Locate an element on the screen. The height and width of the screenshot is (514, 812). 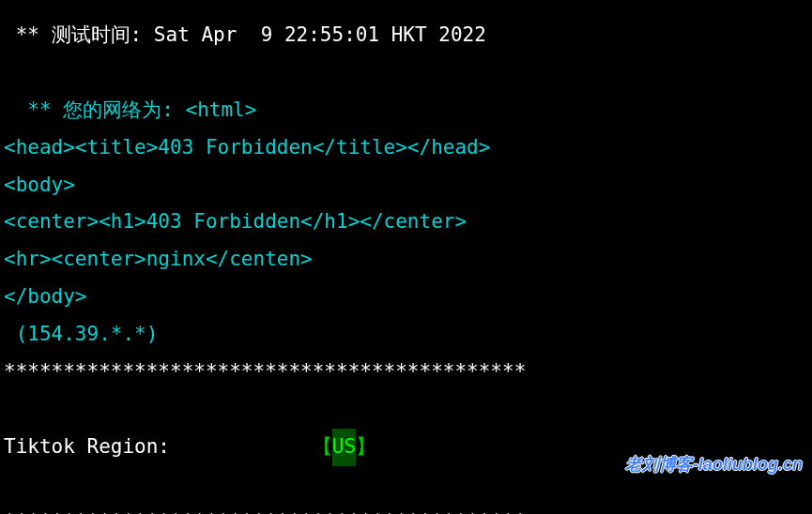
region-label: Tiktok Region: is located at coordinates (86, 447).